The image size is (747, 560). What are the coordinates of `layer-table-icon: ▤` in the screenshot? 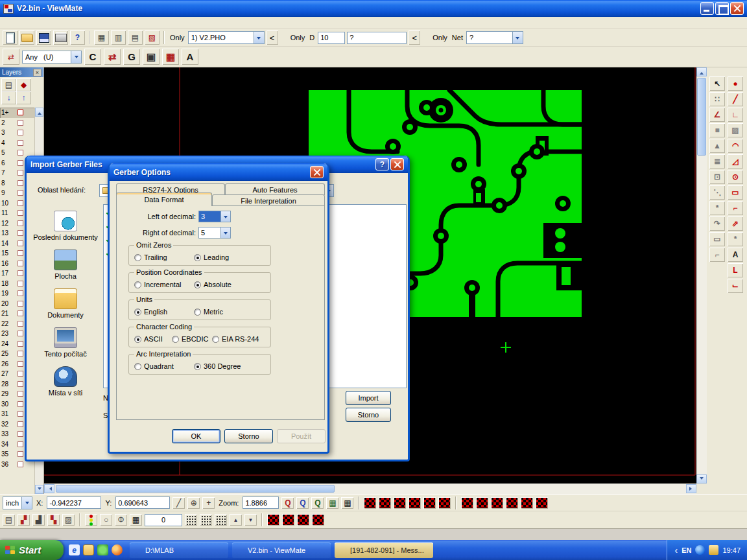 It's located at (9, 85).